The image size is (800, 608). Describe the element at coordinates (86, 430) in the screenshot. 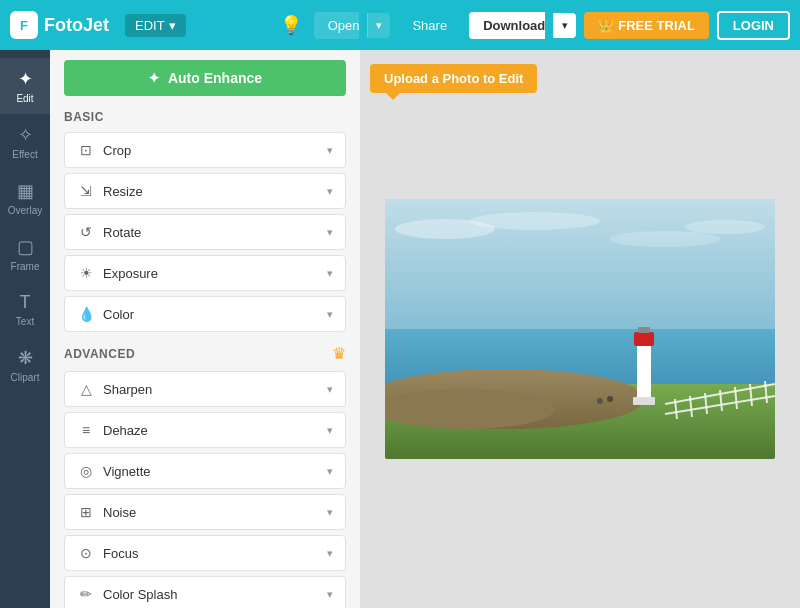

I see `dehaze-icon: ≡` at that location.